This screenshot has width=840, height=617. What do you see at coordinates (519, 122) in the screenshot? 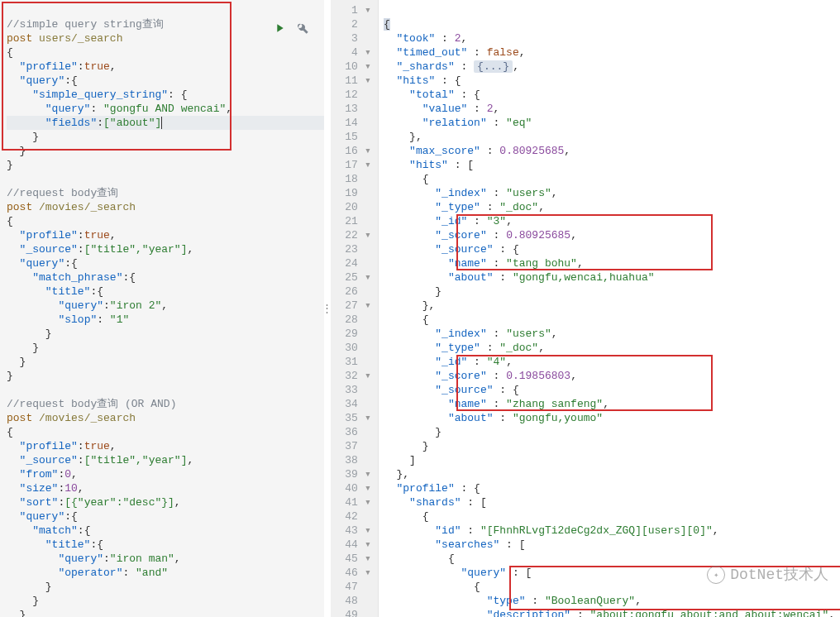
I see `string: "eq"` at bounding box center [519, 122].